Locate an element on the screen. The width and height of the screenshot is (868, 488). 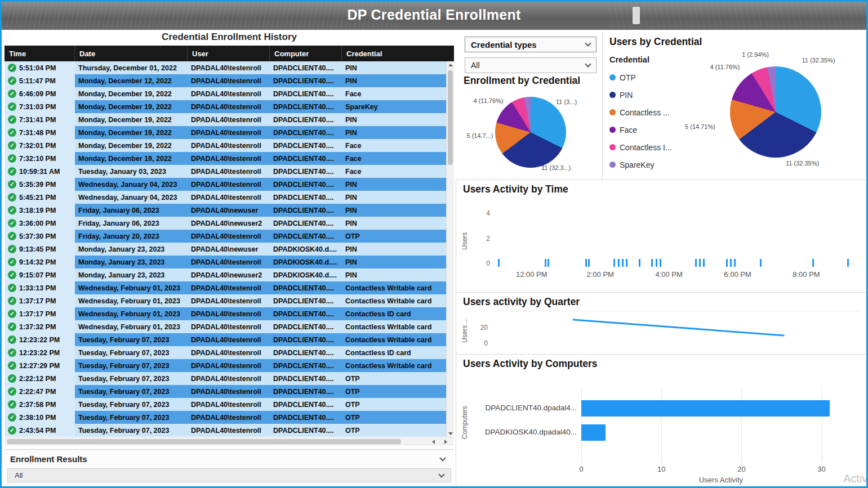
scroll-up-icon is located at coordinates (451, 65).